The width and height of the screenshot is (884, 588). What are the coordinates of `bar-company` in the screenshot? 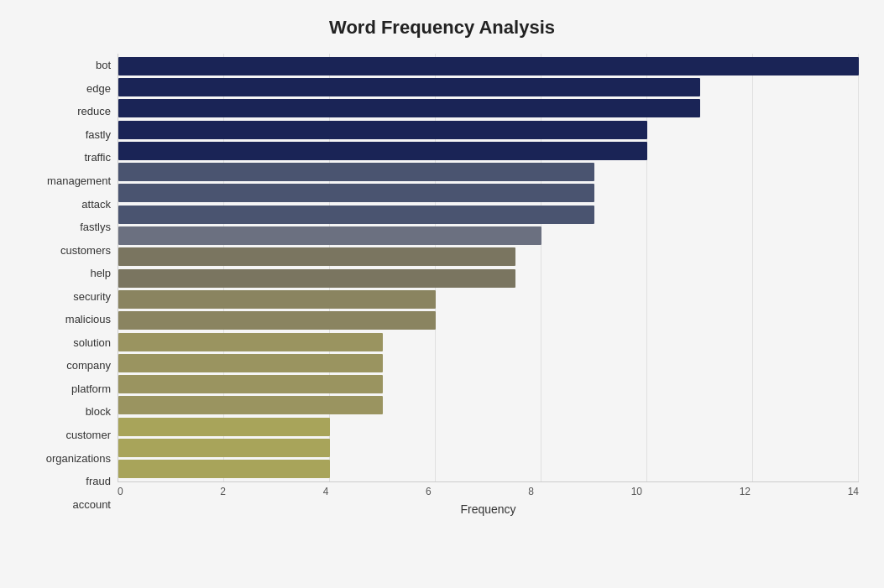 It's located at (250, 342).